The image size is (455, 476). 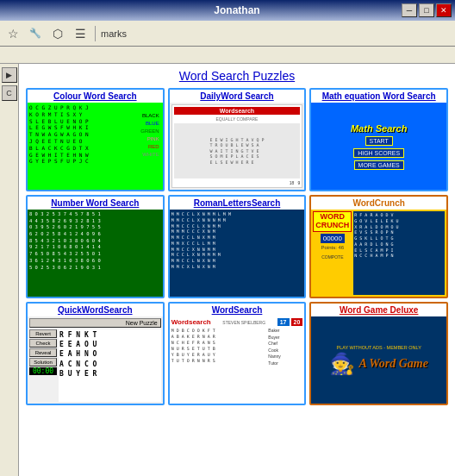 What do you see at coordinates (285, 365) in the screenshot?
I see `ws-word-list: BakerBuyerChefCookNannyTutor` at bounding box center [285, 365].